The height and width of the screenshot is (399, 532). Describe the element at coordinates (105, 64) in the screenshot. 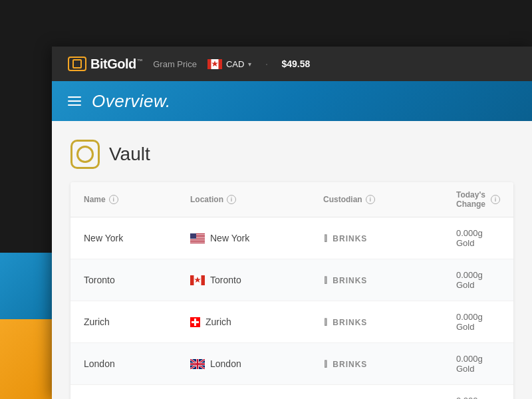

I see `logo: BitGold™` at that location.